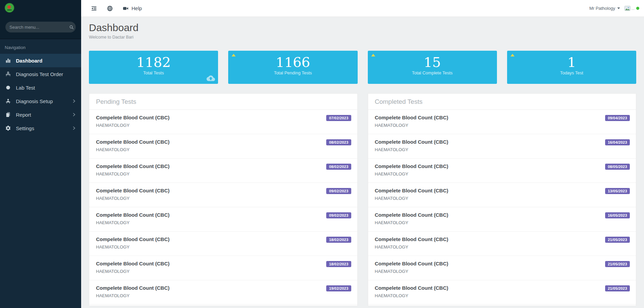 The width and height of the screenshot is (644, 308). Describe the element at coordinates (211, 78) in the screenshot. I see `cloud-upload-icon` at that location.